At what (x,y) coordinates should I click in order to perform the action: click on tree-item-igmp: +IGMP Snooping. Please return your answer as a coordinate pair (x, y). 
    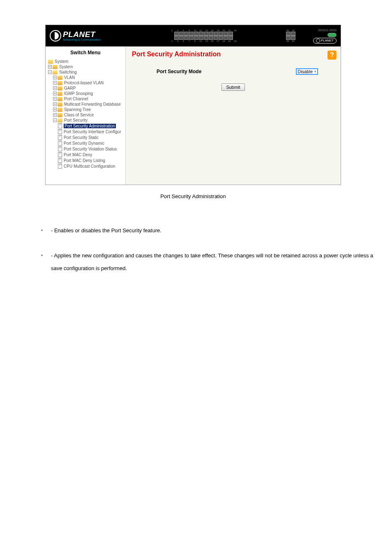
    Looking at the image, I should click on (85, 94).